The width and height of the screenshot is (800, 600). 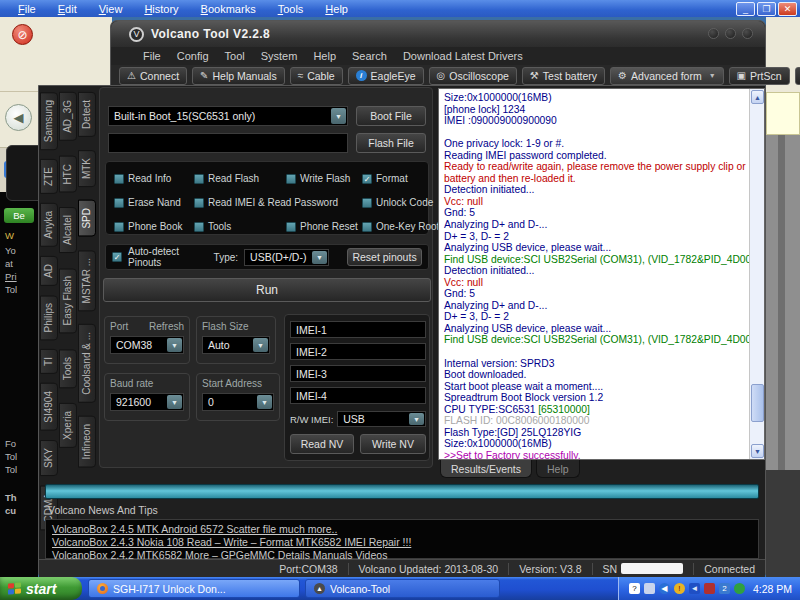 What do you see at coordinates (564, 76) in the screenshot?
I see `toolbar-button: ⚒ Test battery ▼` at bounding box center [564, 76].